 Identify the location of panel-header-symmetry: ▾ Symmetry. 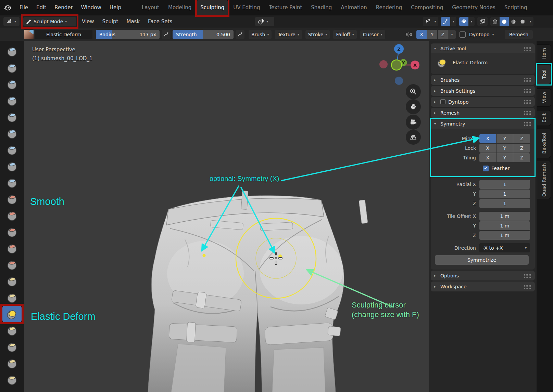
(483, 124).